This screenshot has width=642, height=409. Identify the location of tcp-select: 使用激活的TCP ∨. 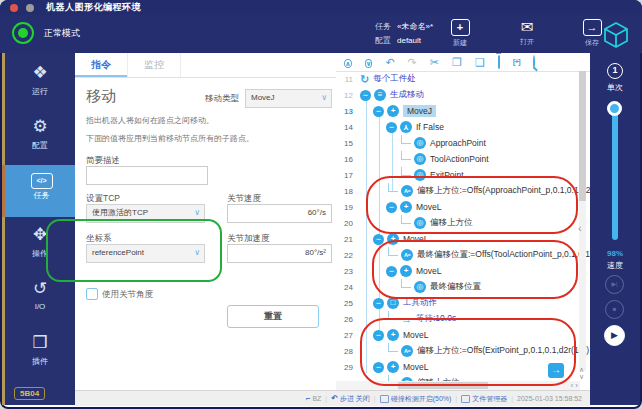
(146, 214).